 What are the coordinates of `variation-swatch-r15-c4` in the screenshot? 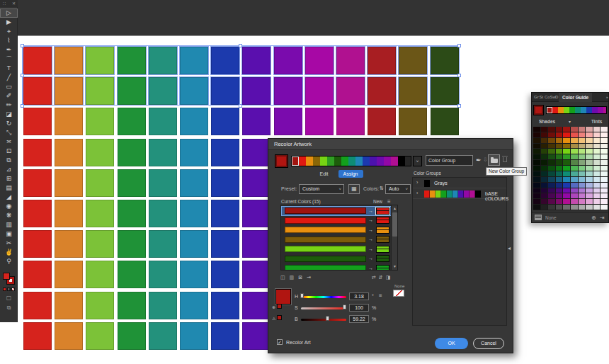 It's located at (559, 207).